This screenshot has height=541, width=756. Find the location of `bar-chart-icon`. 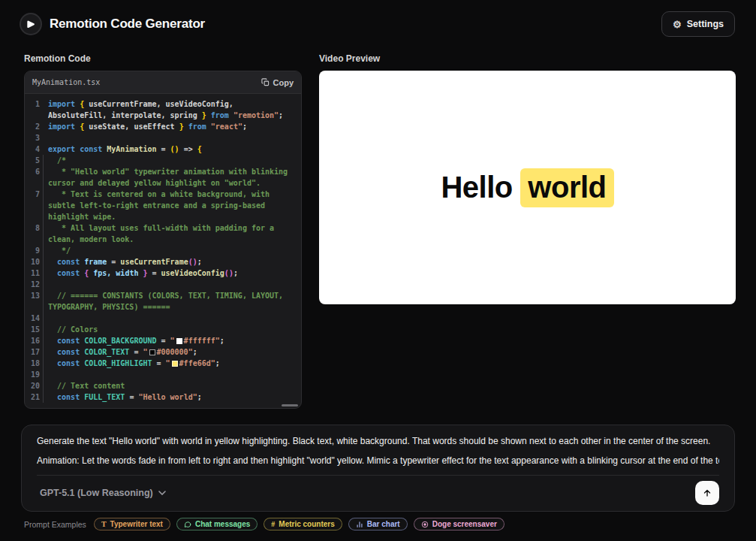

bar-chart-icon is located at coordinates (360, 524).